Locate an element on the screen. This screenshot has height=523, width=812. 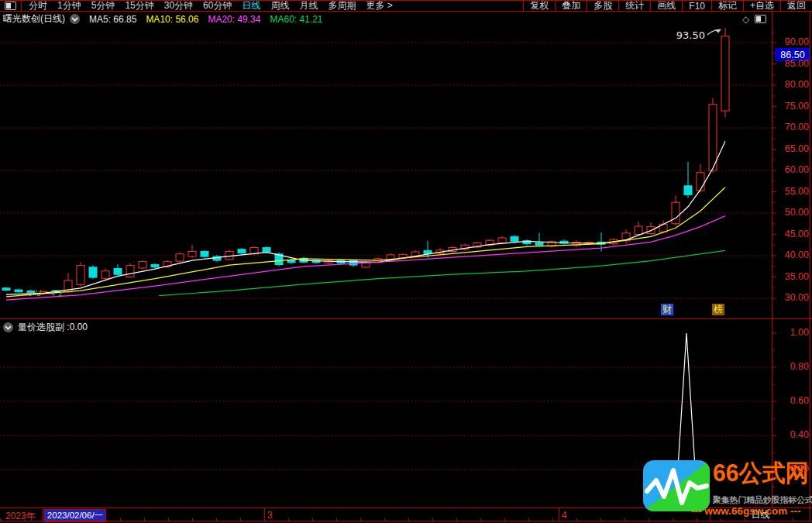
price-axis-label: 60.00 is located at coordinates (793, 170).